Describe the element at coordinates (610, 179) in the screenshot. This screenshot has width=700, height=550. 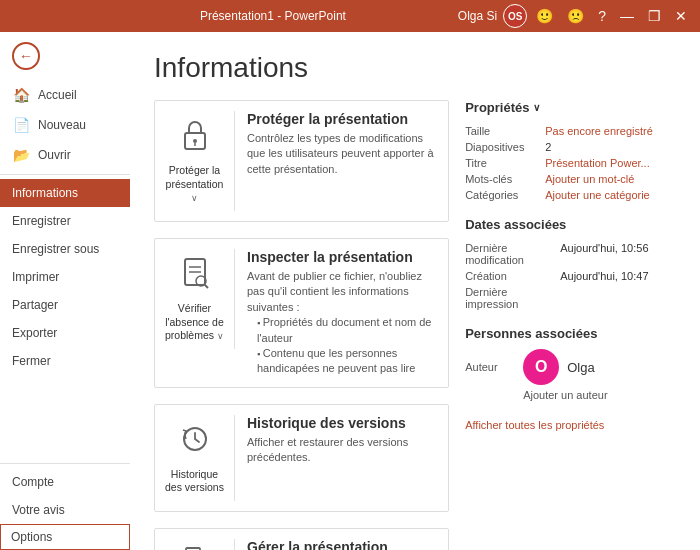
I see `prop-value-mots-cles: Ajouter un mot-clé` at that location.